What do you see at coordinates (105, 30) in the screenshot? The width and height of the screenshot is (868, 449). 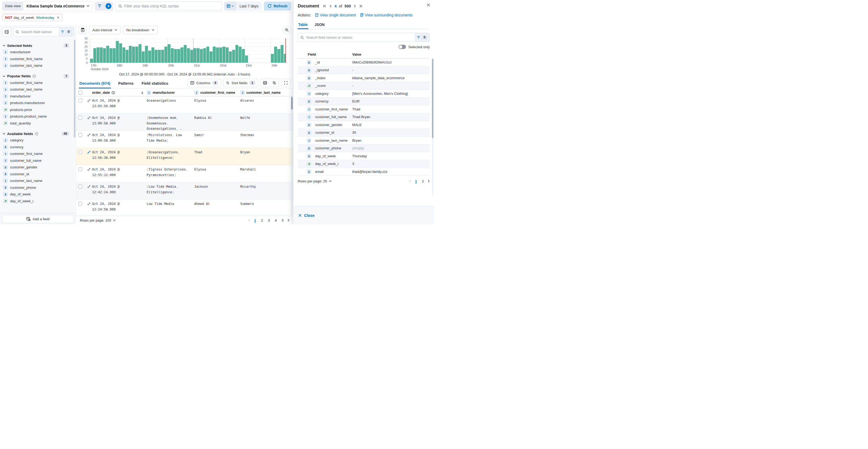 I see `interval-dropdown: Auto interval` at bounding box center [105, 30].